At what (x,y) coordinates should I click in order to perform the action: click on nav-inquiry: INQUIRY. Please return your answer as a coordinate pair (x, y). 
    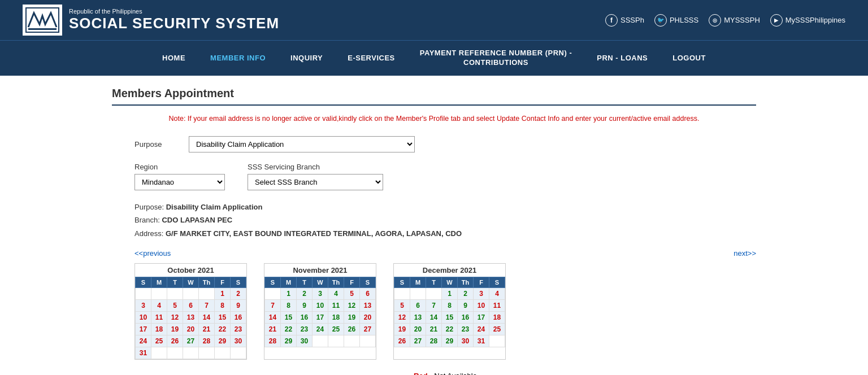
    Looking at the image, I should click on (306, 58).